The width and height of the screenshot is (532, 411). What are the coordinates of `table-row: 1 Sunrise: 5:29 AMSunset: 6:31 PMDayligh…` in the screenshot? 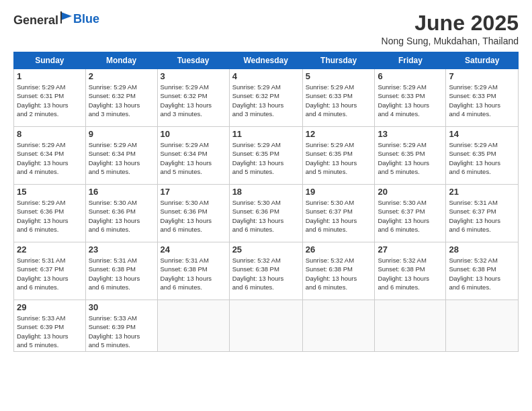 It's located at (50, 98).